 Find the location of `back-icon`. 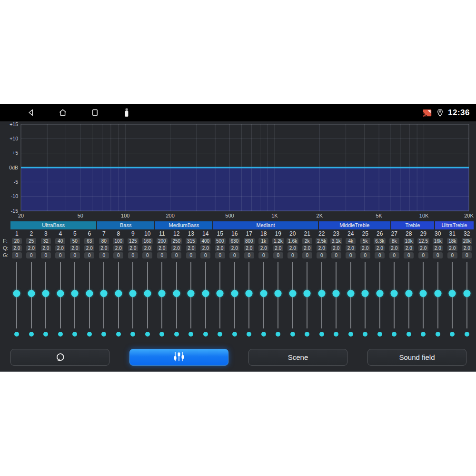

back-icon is located at coordinates (31, 113).